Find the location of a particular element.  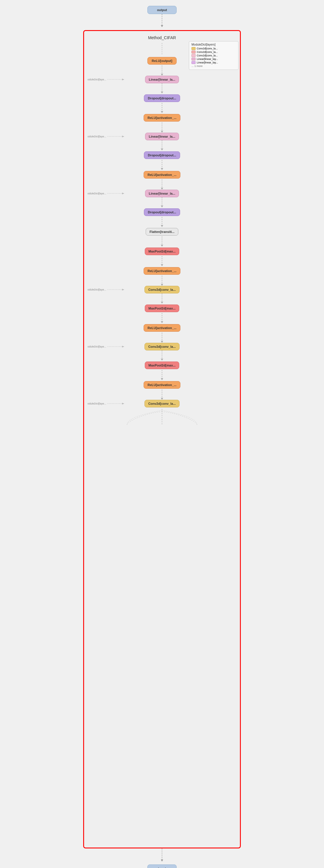

linear1-row: oduleDict[laye... Linear[linear_la... is located at coordinates (162, 80).